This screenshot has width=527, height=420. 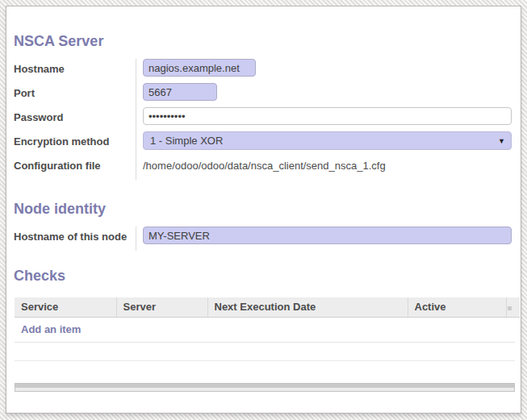 I want to click on add-an-item-link: Add an item, so click(x=48, y=329).